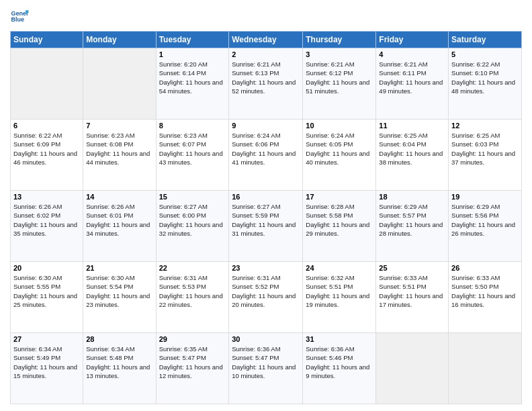  What do you see at coordinates (47, 268) in the screenshot?
I see `day-number: 20` at bounding box center [47, 268].